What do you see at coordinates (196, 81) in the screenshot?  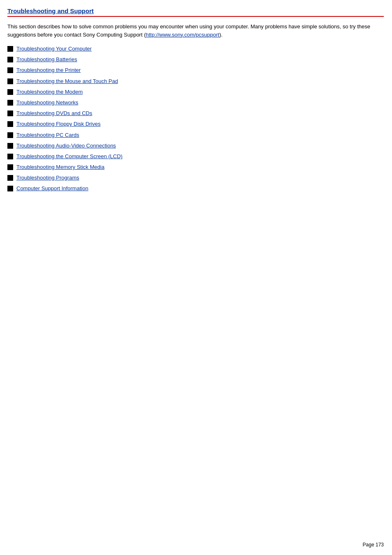 I see `list-item: Troubleshooting the Mouse and Touch Pad` at bounding box center [196, 81].